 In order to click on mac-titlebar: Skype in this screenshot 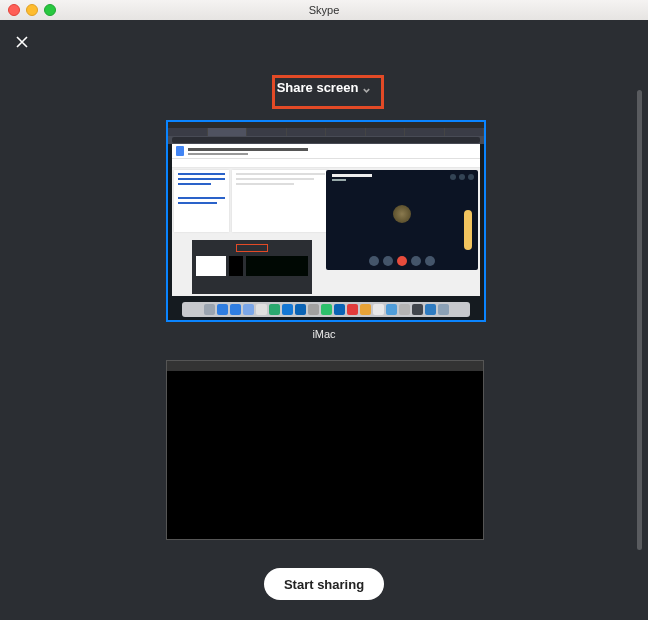, I will do `click(324, 10)`.